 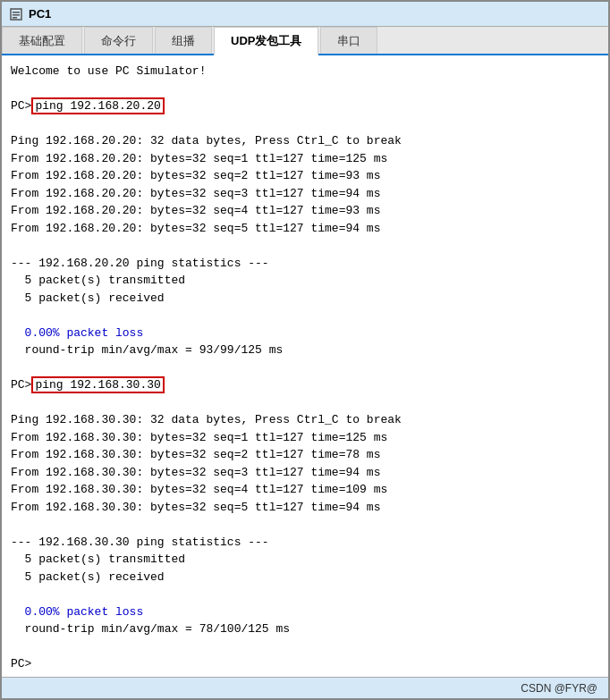 I want to click on bottom-bar: CSDN @FYR@, so click(x=305, y=687).